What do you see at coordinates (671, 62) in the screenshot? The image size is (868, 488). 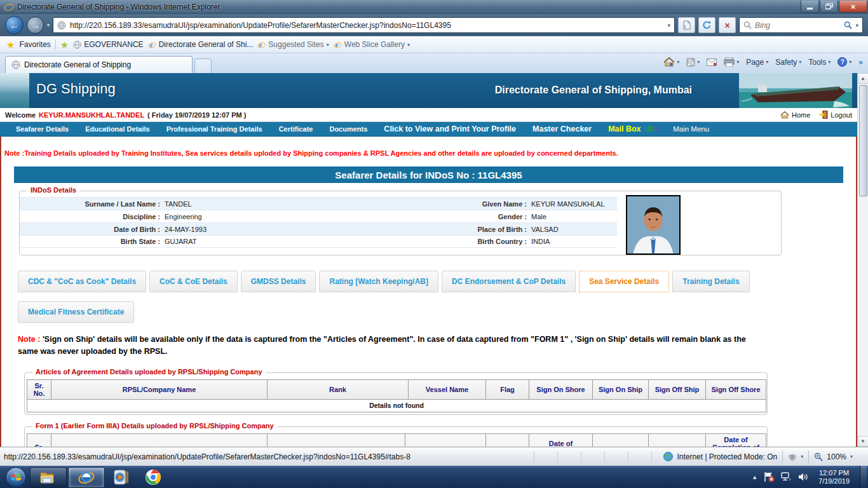 I see `home-button: ▾` at bounding box center [671, 62].